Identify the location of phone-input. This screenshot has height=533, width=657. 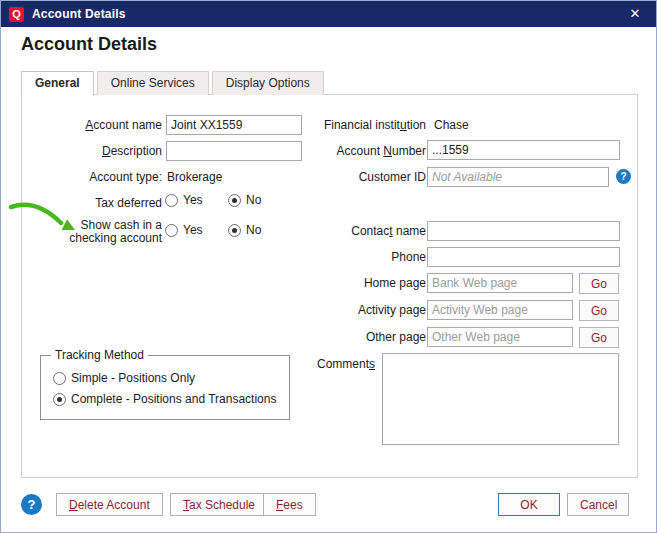
(524, 257).